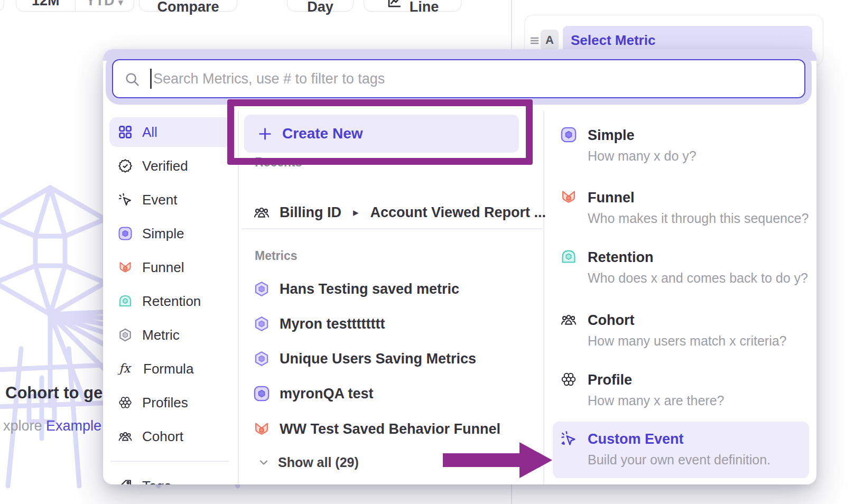 This screenshot has height=504, width=854. What do you see at coordinates (171, 200) in the screenshot?
I see `sidebar-item-event: Event` at bounding box center [171, 200].